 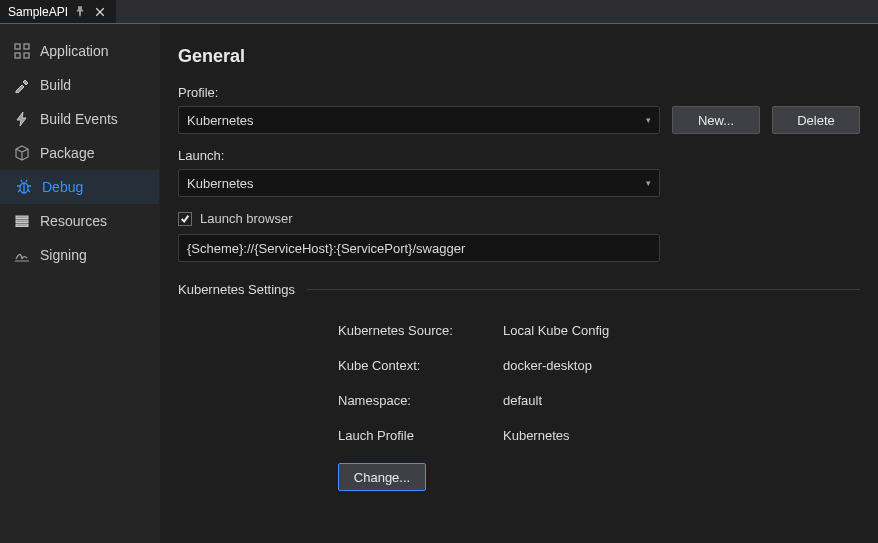 I want to click on profile-select-value: Kubernetes, so click(x=220, y=120).